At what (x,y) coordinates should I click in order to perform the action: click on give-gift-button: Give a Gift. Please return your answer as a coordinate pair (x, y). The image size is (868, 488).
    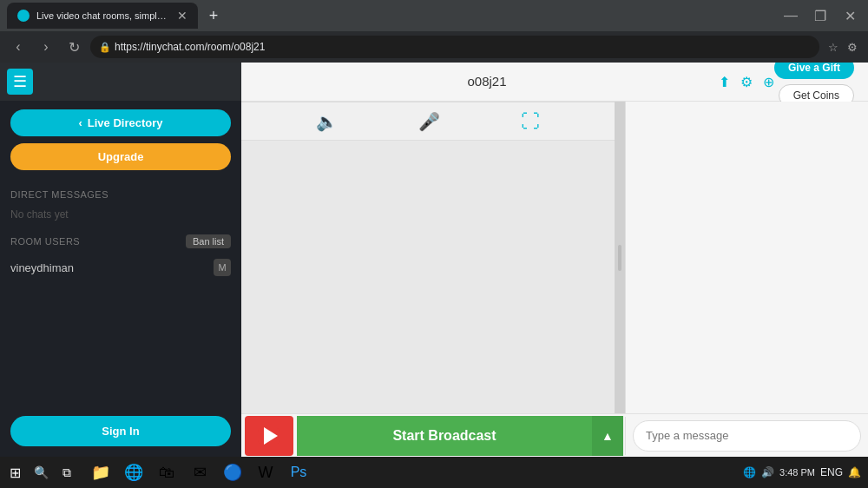
    Looking at the image, I should click on (814, 71).